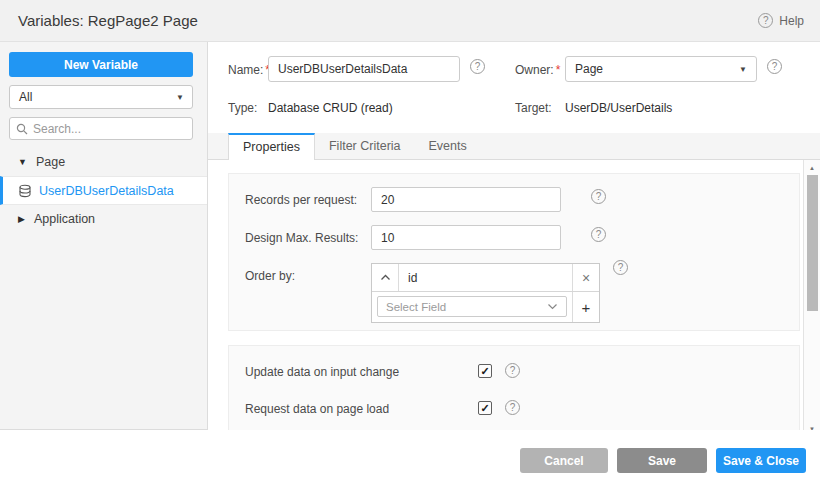 This screenshot has width=820, height=486. I want to click on detail-tabs: Properties Filter Criteria Events, so click(514, 146).